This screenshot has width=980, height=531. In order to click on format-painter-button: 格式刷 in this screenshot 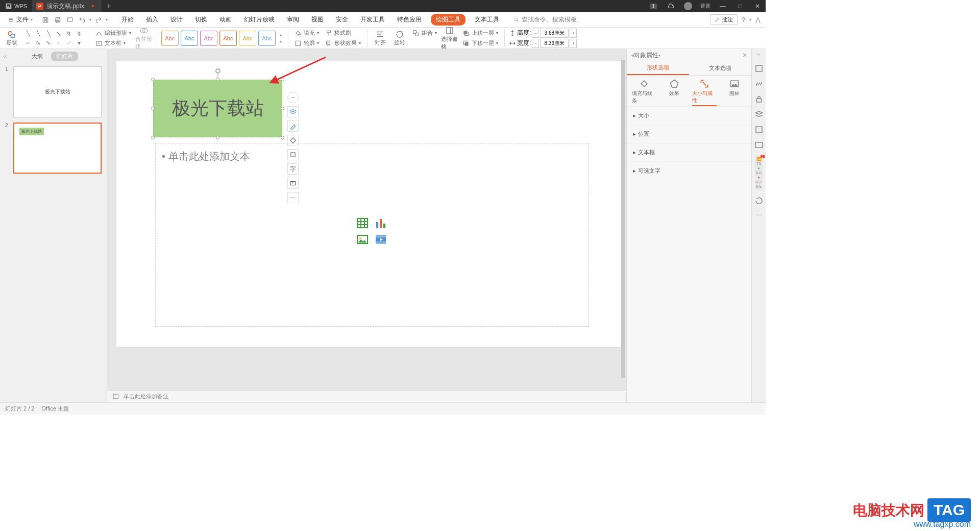, I will do `click(343, 33)`.